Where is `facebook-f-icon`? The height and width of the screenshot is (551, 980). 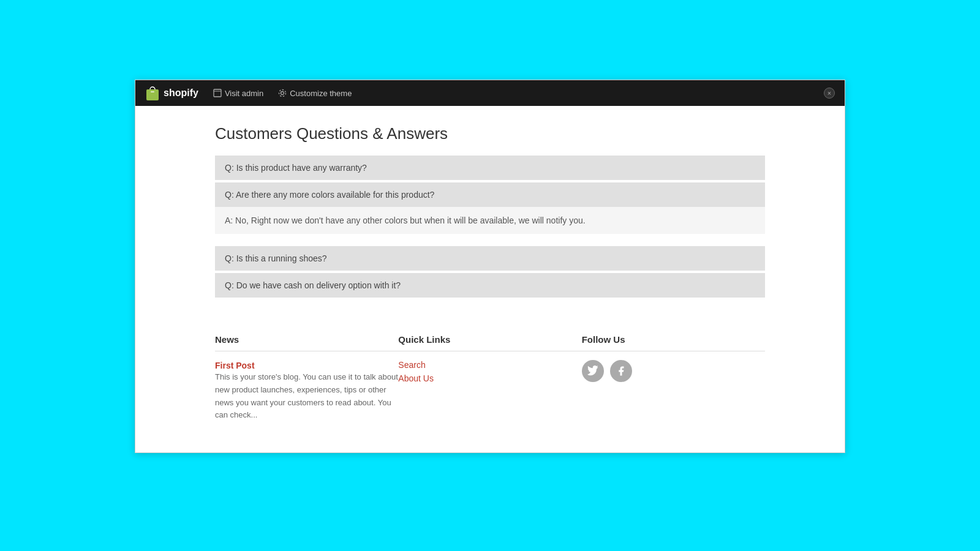 facebook-f-icon is located at coordinates (621, 371).